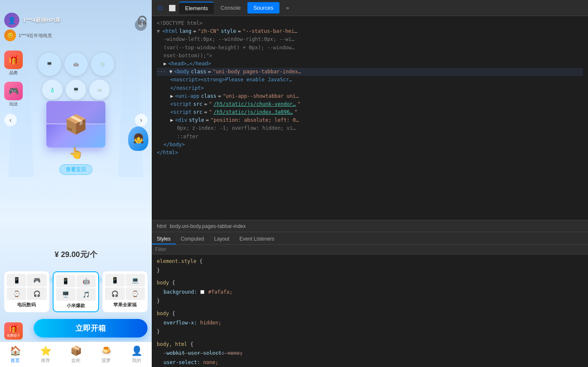 Image resolution: width=588 pixels, height=367 pixels. I want to click on style-prop-bg: background: #fafafa;, so click(370, 292).